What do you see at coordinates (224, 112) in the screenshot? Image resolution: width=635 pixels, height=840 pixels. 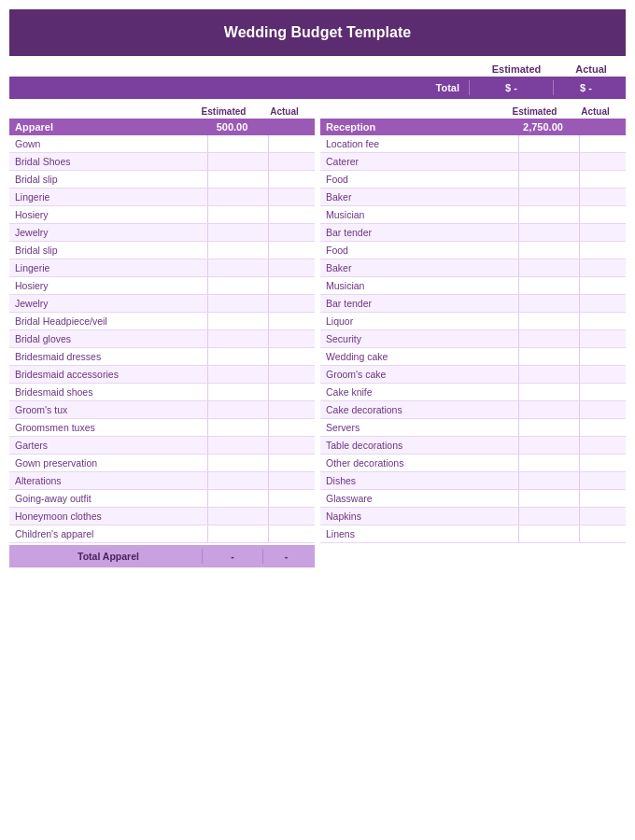 I see `apparel-estimated-header: Estimated` at bounding box center [224, 112].